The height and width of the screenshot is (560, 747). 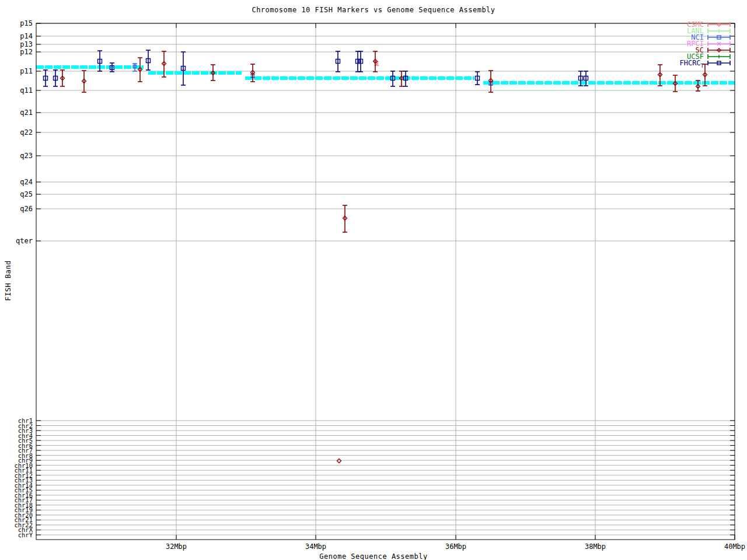 What do you see at coordinates (26, 36) in the screenshot?
I see `y-tick-label: p14` at bounding box center [26, 36].